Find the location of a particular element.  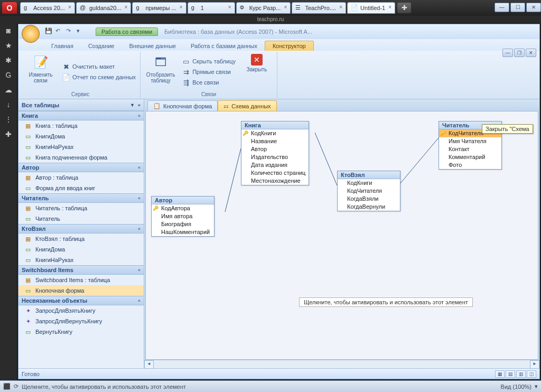

table-field: Имя Читателя is located at coordinates (470, 142).